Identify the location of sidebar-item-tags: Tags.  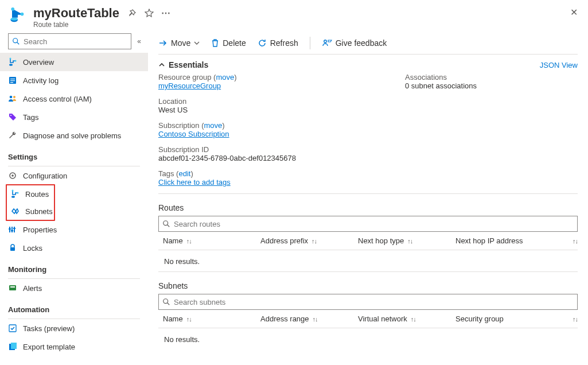
(74, 117).